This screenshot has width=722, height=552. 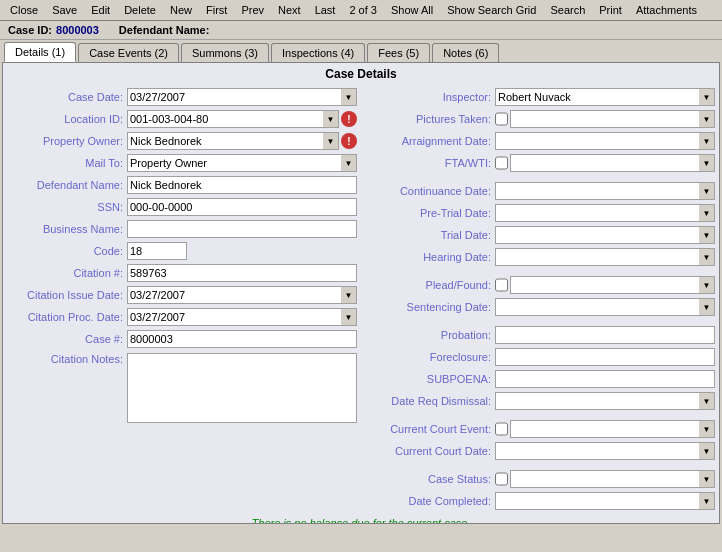 What do you see at coordinates (597, 501) in the screenshot?
I see `date-completed-input` at bounding box center [597, 501].